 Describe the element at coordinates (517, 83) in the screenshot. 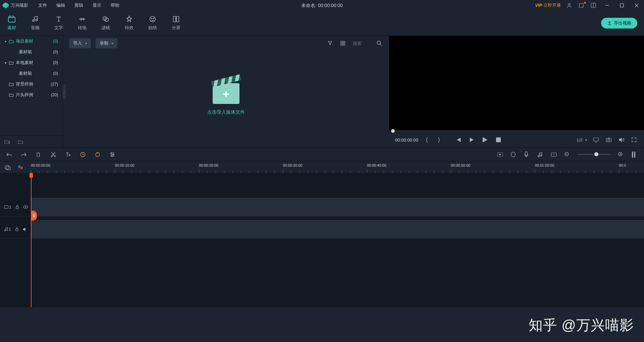

I see `preview-canvas` at that location.